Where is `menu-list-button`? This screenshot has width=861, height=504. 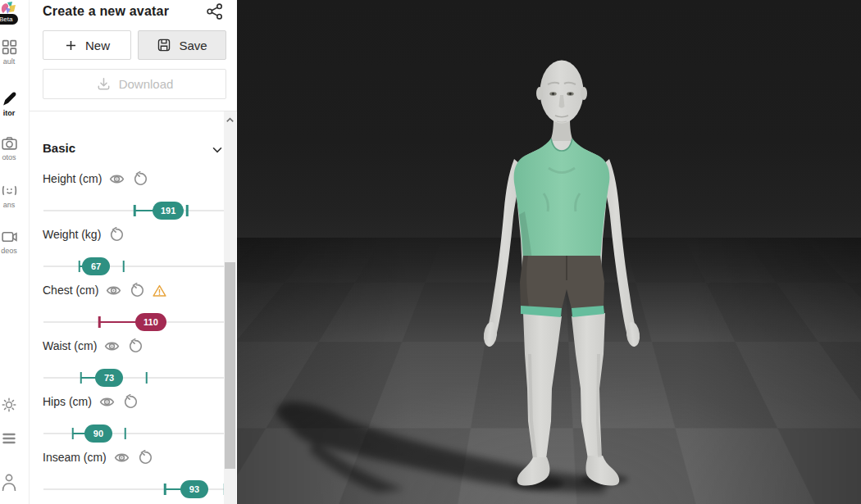 menu-list-button is located at coordinates (15, 438).